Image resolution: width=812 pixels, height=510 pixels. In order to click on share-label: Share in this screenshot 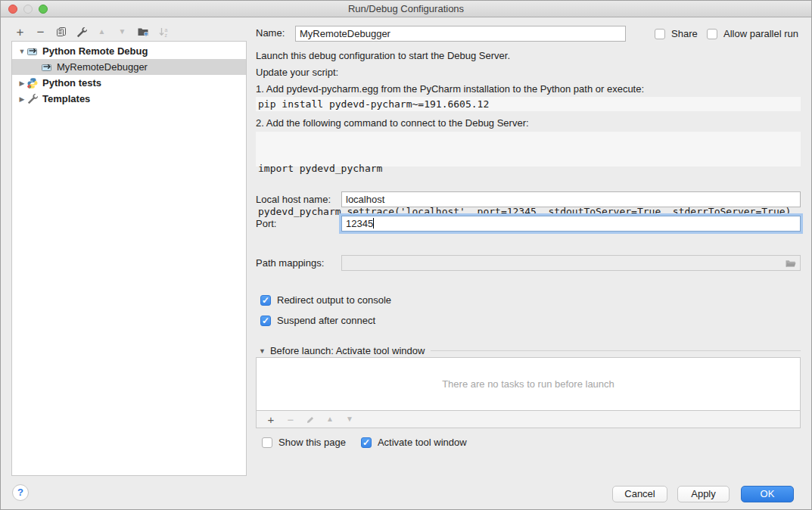, I will do `click(684, 33)`.